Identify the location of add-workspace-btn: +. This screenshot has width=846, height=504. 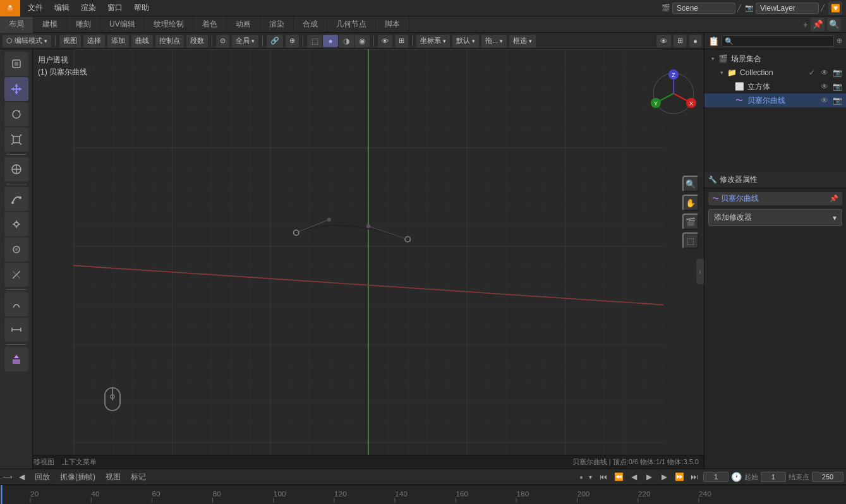
(806, 25).